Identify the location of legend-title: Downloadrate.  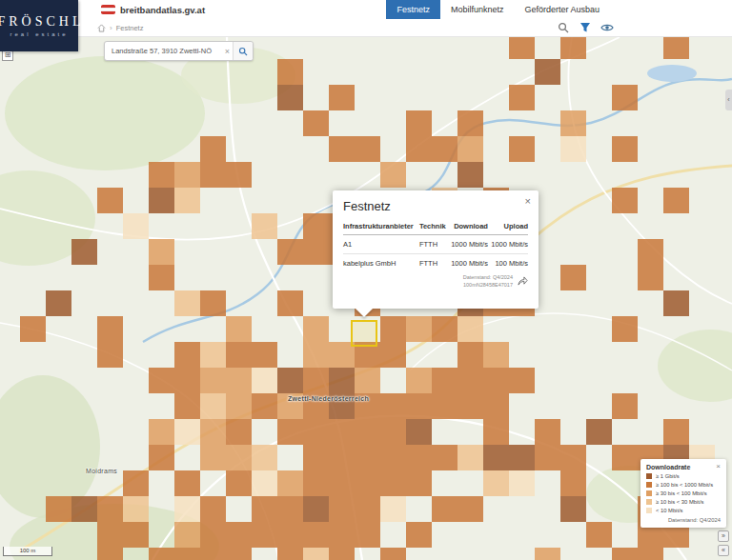
(668, 467).